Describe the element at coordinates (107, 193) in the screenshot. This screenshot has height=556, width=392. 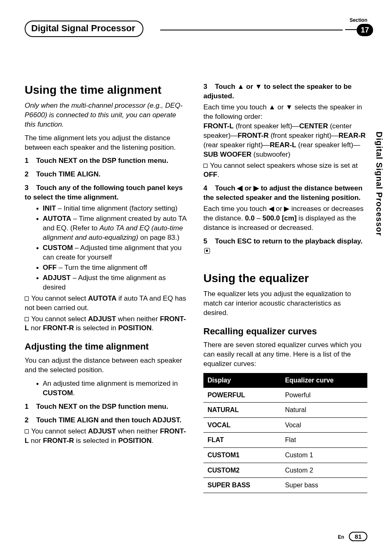
I see `step-3: 3Touch any of the following touch panel …` at that location.